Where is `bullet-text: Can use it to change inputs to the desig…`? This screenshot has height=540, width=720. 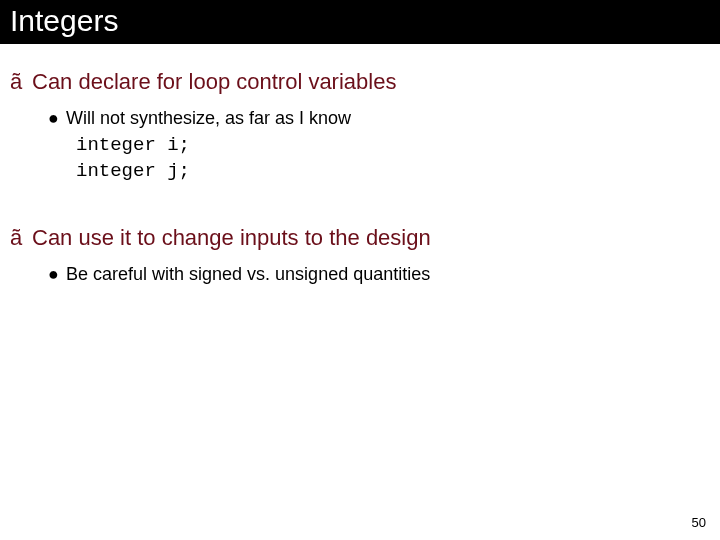
bullet-text: Can use it to change inputs to the desig… is located at coordinates (232, 238).